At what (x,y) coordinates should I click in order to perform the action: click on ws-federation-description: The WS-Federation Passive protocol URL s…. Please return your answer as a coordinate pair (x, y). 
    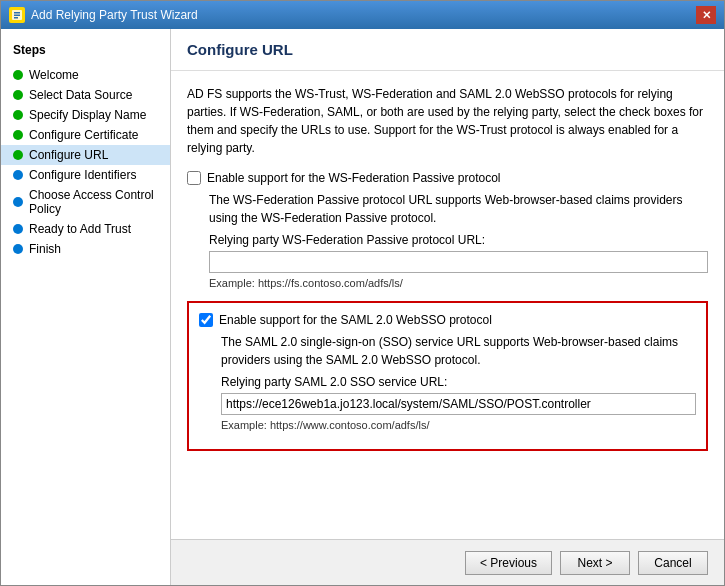
    Looking at the image, I should click on (458, 209).